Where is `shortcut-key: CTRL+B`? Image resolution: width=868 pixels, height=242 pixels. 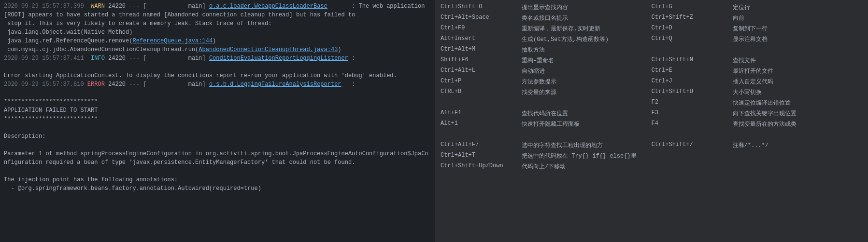 shortcut-key: CTRL+B is located at coordinates (479, 93).